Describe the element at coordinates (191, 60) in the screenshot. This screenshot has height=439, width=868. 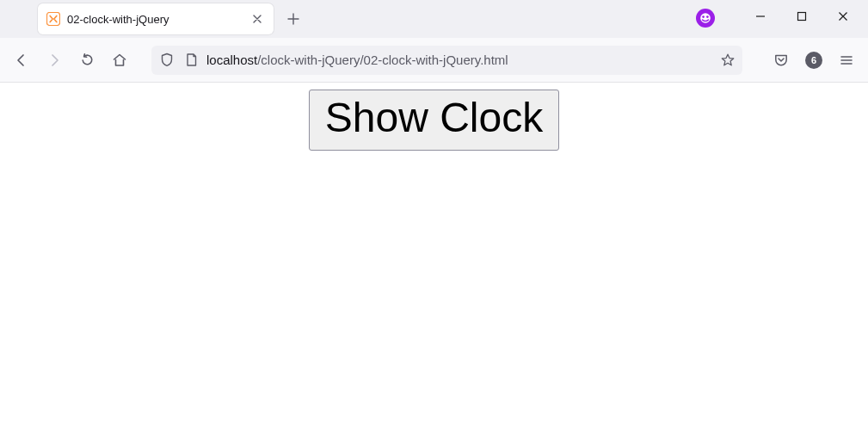
I see `page-info-icon` at that location.